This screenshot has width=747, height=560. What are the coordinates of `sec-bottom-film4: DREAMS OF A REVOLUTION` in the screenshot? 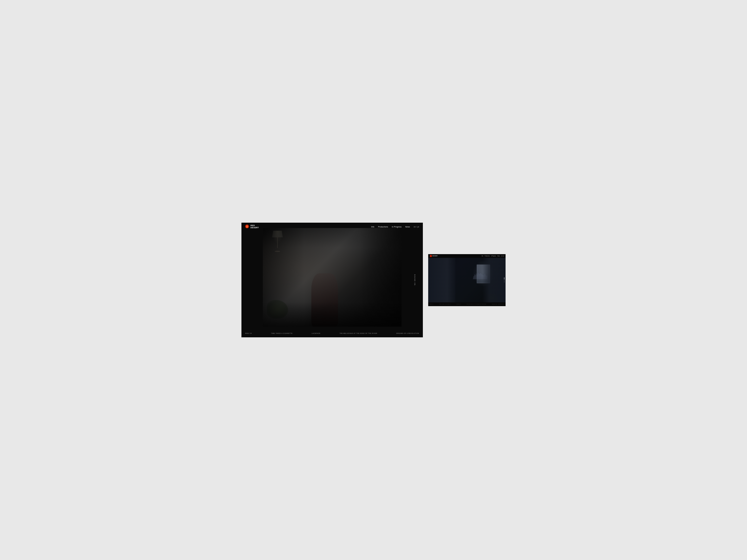 It's located at (498, 304).